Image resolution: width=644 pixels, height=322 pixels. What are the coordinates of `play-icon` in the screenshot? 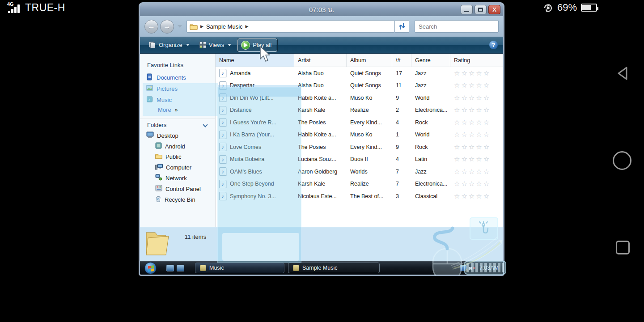 It's located at (246, 45).